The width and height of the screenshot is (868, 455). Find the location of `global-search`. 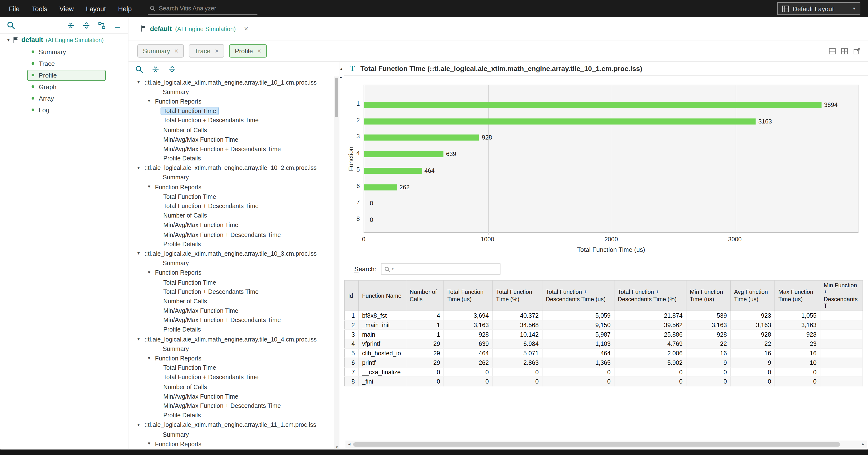

global-search is located at coordinates (203, 8).